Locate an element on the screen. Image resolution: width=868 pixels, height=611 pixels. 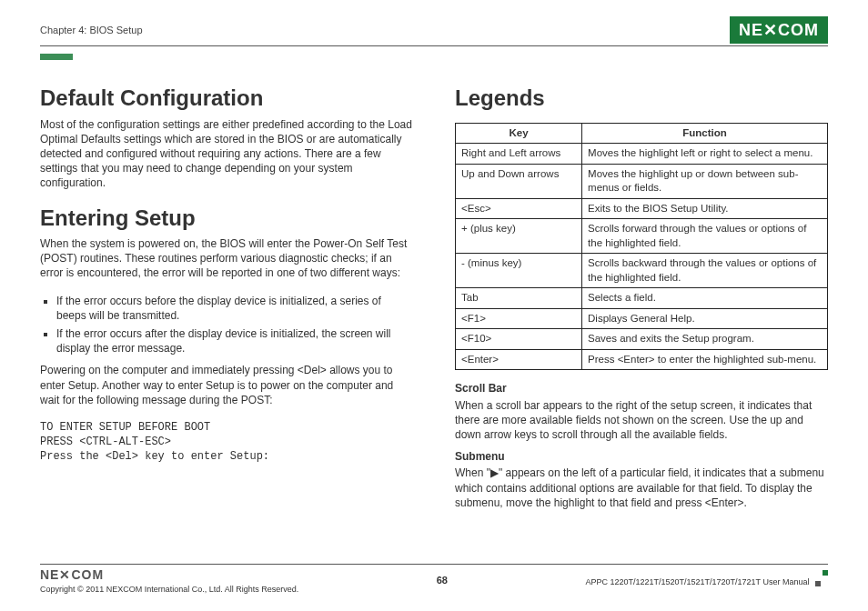
cell-key: + (plus key) is located at coordinates (519, 236).